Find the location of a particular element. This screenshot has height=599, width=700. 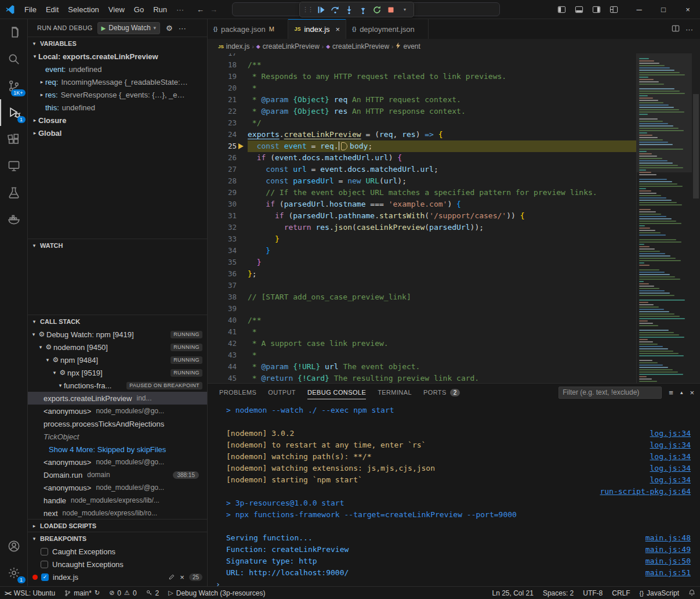

console-input: › is located at coordinates (454, 583).